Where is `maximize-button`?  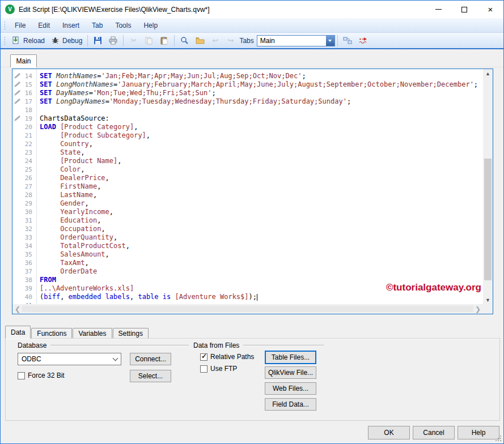
maximize-button is located at coordinates (464, 9).